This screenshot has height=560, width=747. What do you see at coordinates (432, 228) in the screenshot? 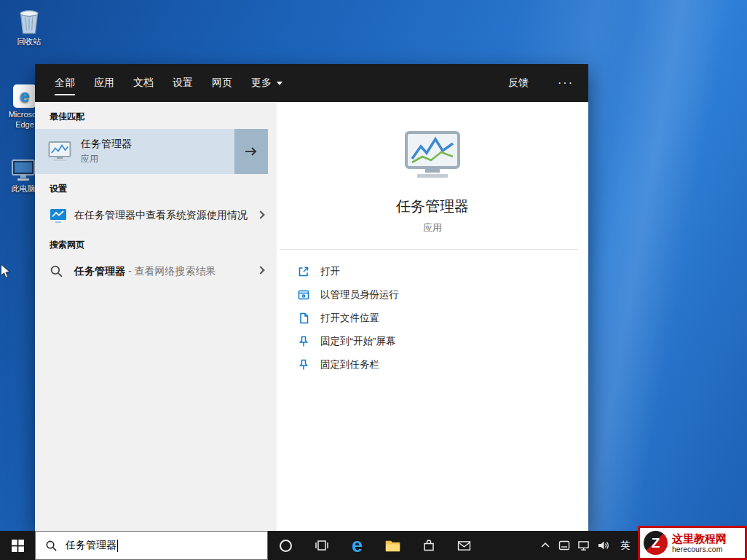
I see `preview-subtitle: 应用` at bounding box center [432, 228].